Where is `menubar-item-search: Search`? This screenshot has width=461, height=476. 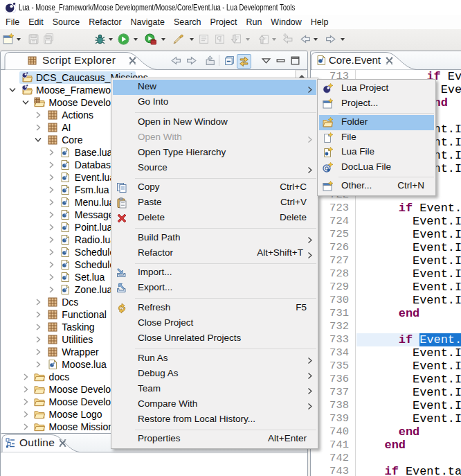
menubar-item-search: Search is located at coordinates (188, 22).